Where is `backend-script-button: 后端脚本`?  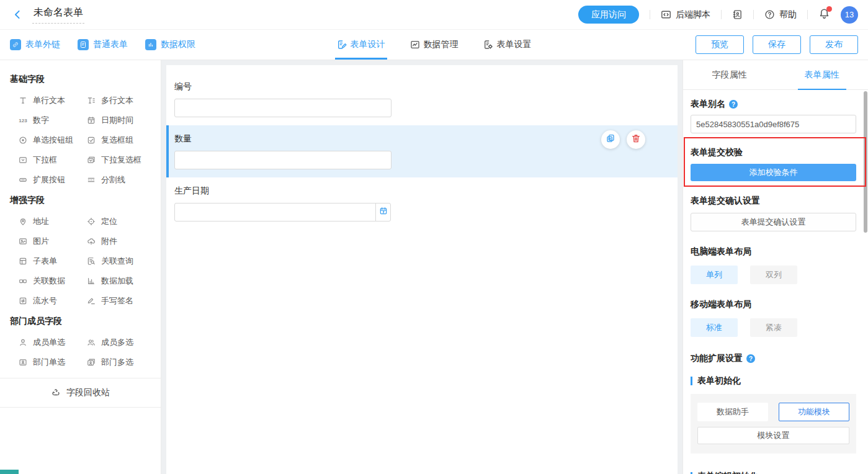 backend-script-button: 后端脚本 is located at coordinates (686, 15).